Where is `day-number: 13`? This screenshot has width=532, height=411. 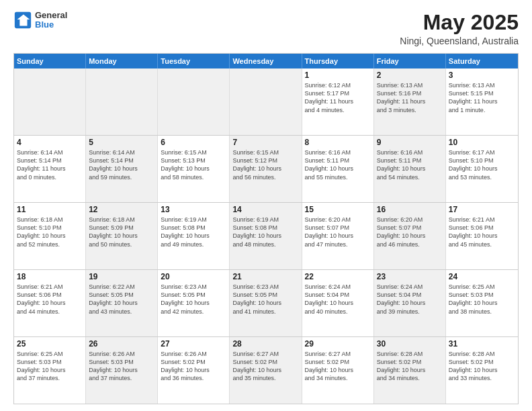 day-number: 13 is located at coordinates (193, 210).